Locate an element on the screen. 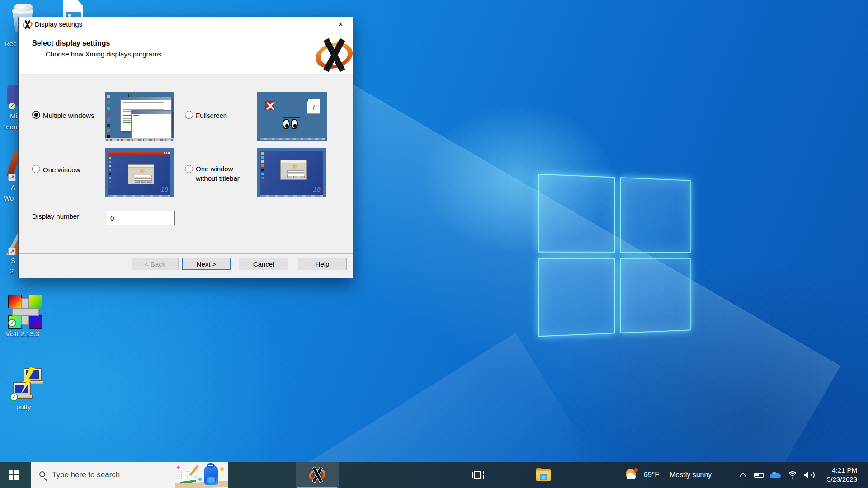  radio-one-window is located at coordinates (36, 169).